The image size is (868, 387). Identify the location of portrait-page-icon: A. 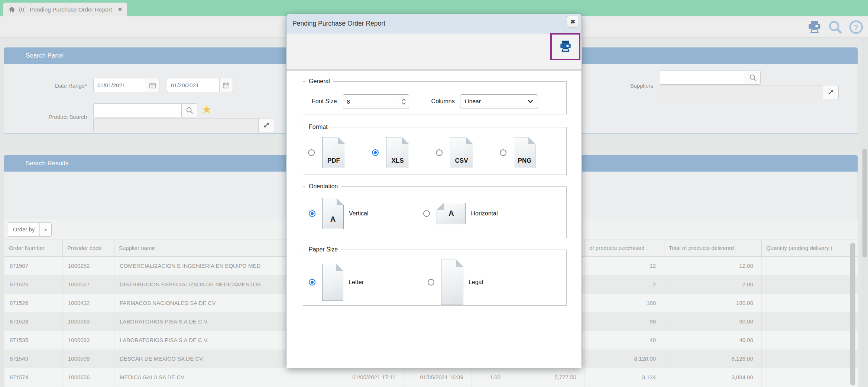
(333, 214).